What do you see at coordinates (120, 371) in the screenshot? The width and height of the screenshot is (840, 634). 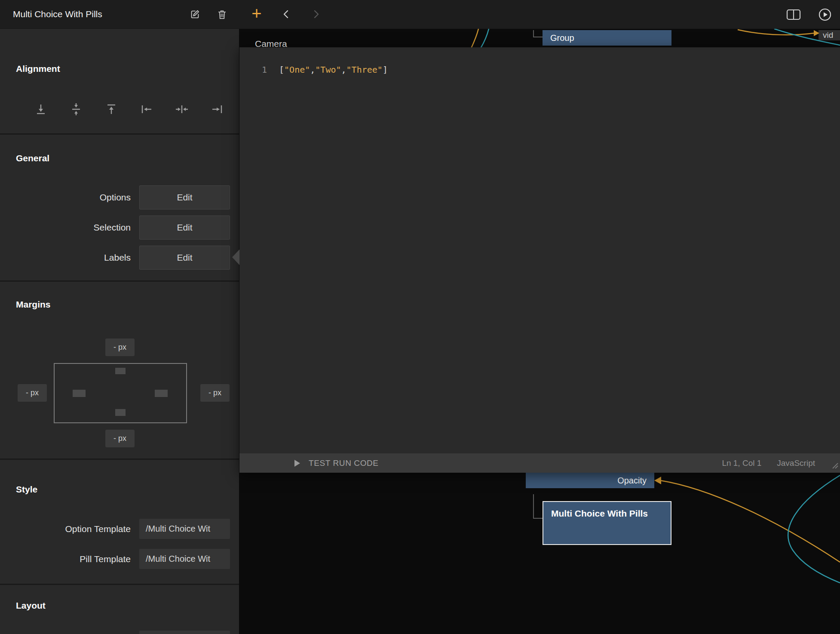 I see `margin-top-handle` at bounding box center [120, 371].